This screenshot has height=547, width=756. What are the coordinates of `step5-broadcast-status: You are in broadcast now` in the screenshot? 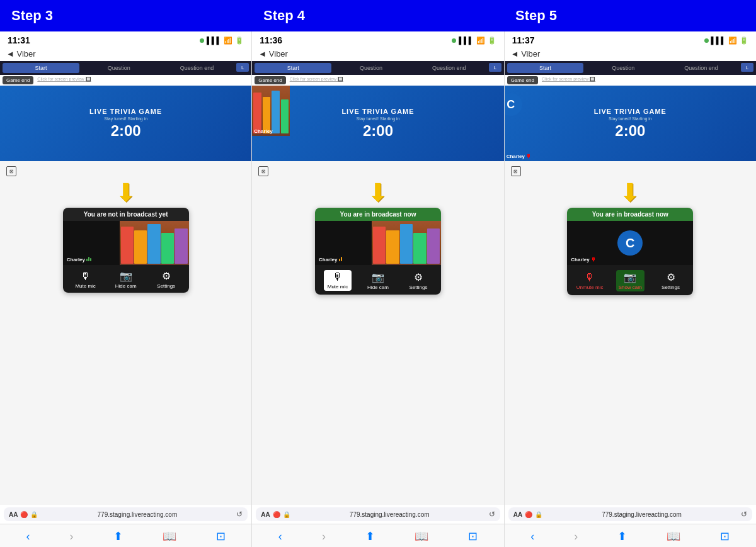 It's located at (630, 214).